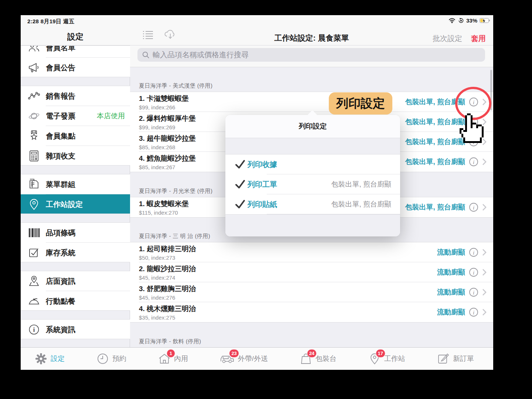 This screenshot has height=399, width=532. Describe the element at coordinates (75, 242) in the screenshot. I see `sidebar-group-items: 品項條碼 庫存系統` at that location.